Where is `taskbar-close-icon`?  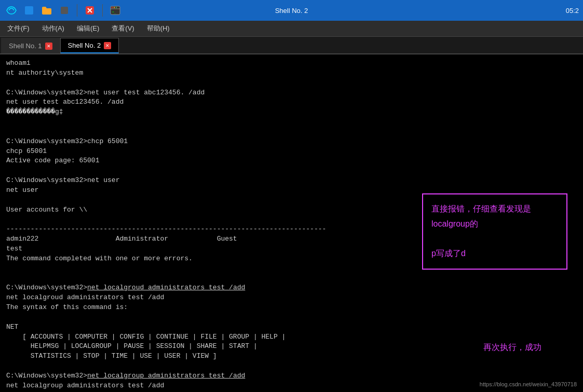
taskbar-close-icon is located at coordinates (90, 10).